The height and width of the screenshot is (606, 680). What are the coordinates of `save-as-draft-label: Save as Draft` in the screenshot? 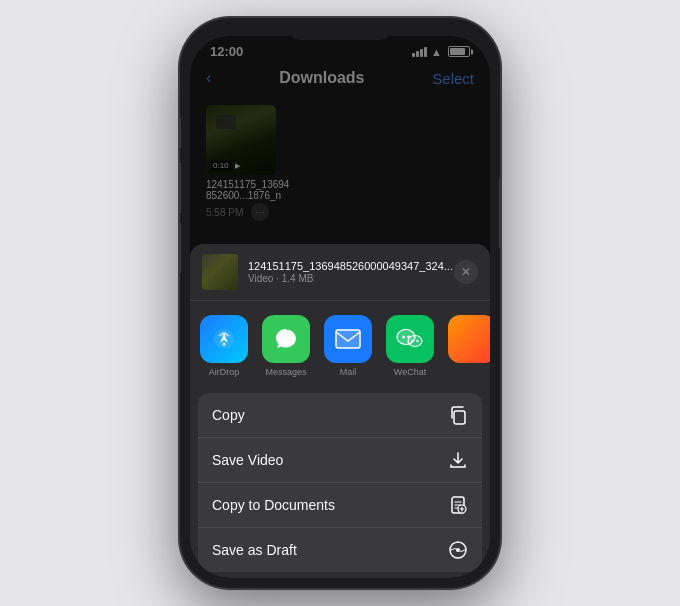 It's located at (254, 550).